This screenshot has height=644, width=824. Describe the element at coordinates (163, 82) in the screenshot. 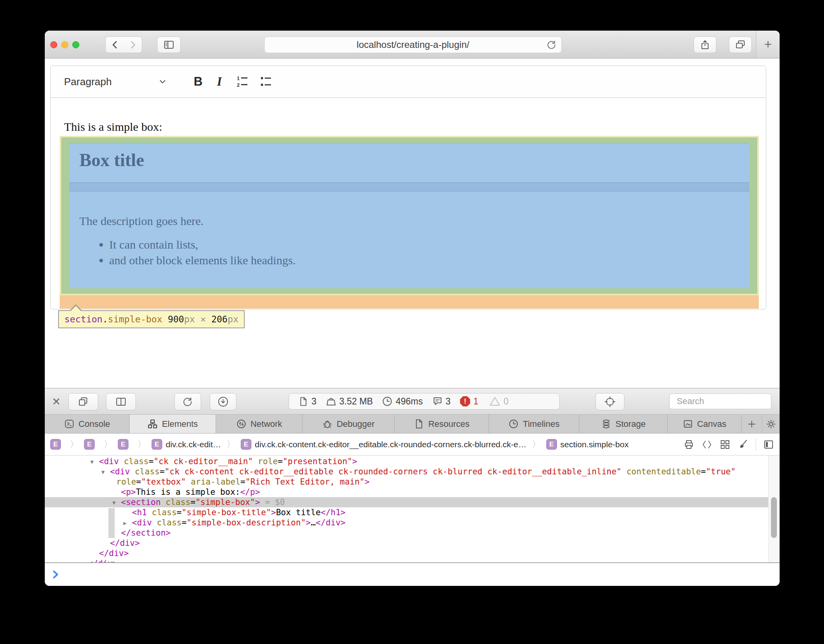

I see `chevron-down-icon` at that location.